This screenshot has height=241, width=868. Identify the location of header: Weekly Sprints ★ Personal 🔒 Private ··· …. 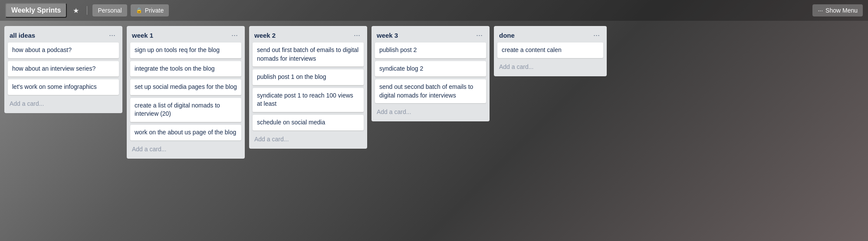
(434, 10).